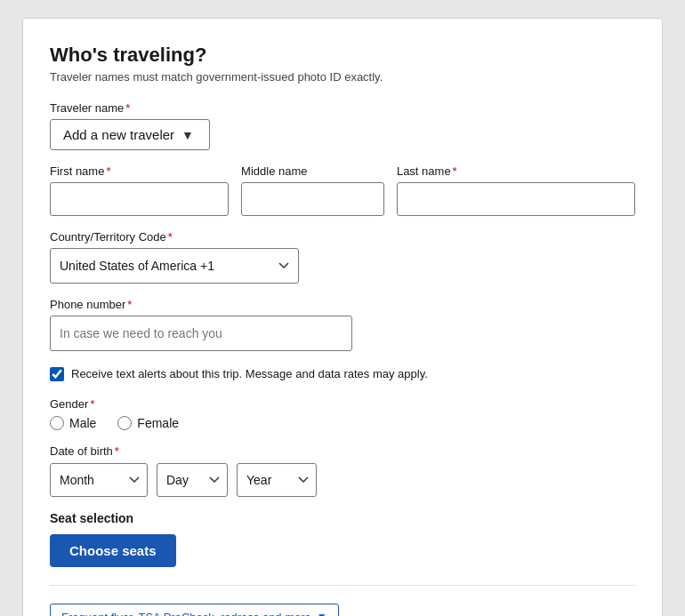 The height and width of the screenshot is (616, 685). What do you see at coordinates (125, 423) in the screenshot?
I see `gender-female-radio` at bounding box center [125, 423].